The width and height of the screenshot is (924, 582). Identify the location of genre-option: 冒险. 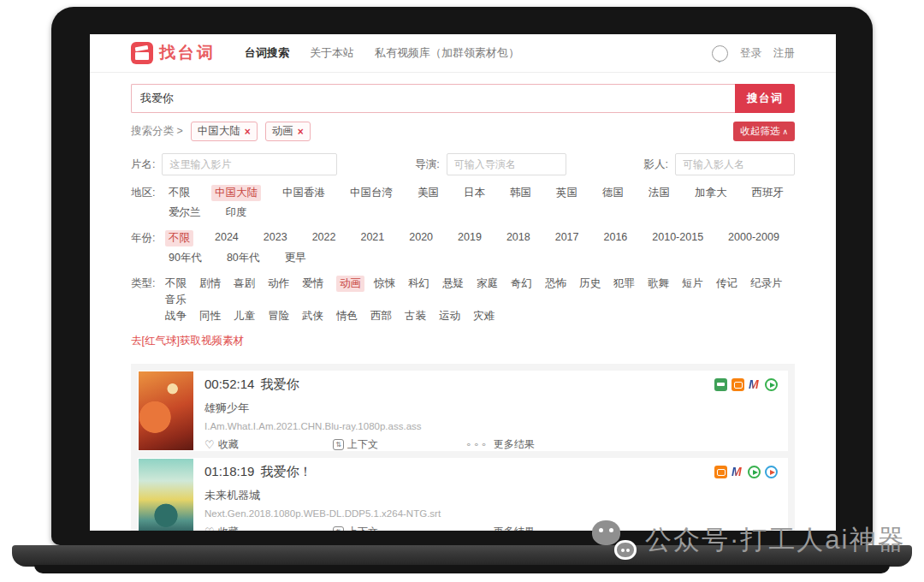
(285, 317).